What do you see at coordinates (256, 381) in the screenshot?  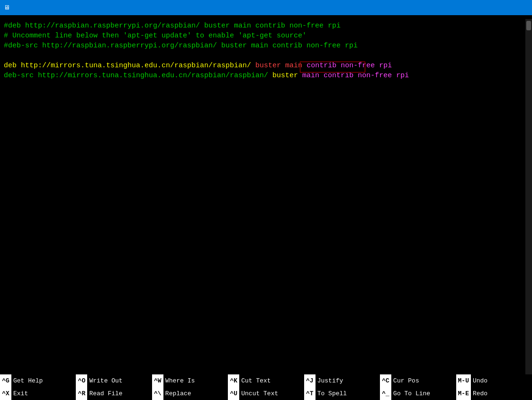 I see `shortcut-label: Cut Text` at bounding box center [256, 381].